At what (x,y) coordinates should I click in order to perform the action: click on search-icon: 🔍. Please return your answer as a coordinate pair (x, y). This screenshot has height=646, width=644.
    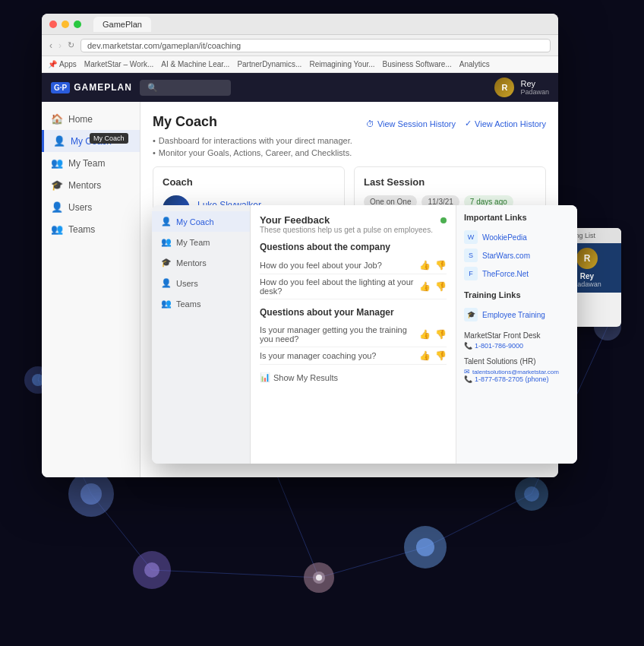
    Looking at the image, I should click on (153, 88).